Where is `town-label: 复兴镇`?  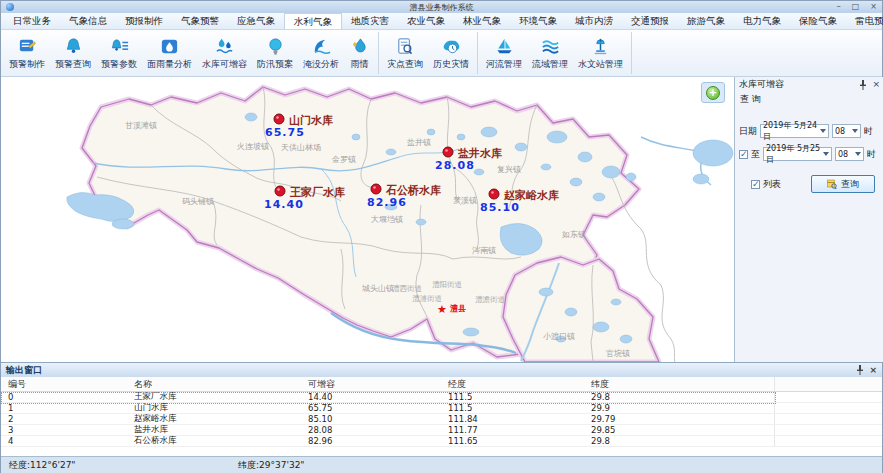 town-label: 复兴镇 is located at coordinates (509, 170).